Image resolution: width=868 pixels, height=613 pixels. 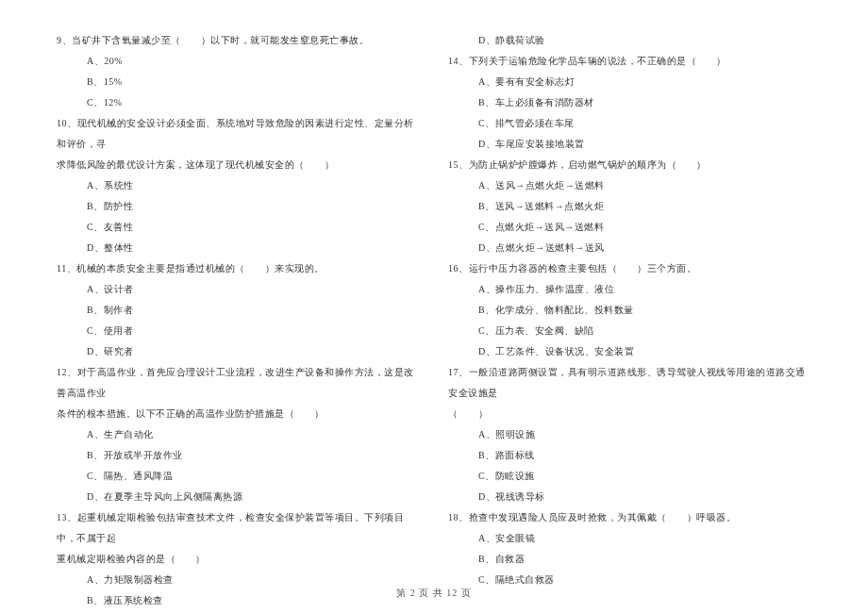 I want to click on q10-text-line2: 求降低风险的最优设计方案，这体现了现代机械安全的（ ）, so click(x=238, y=165).